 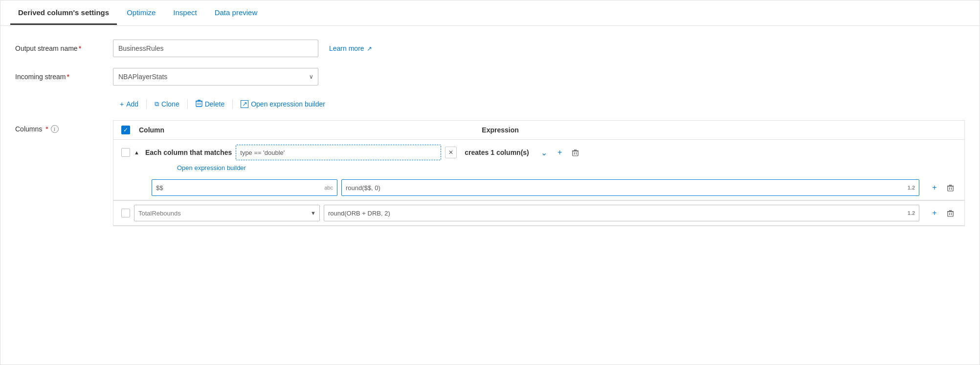 What do you see at coordinates (64, 48) in the screenshot?
I see `output-stream-label: Output stream name*` at bounding box center [64, 48].